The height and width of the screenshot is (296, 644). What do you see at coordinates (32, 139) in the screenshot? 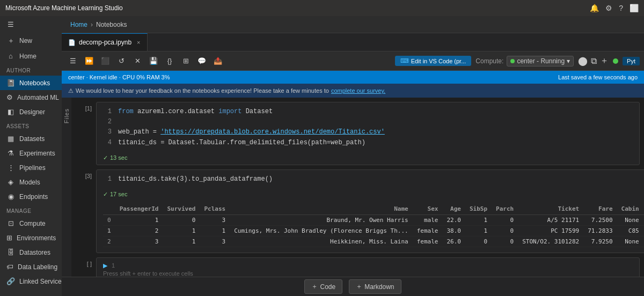
I see `sidebar-item-datasets-label: Datasets` at bounding box center [32, 139].